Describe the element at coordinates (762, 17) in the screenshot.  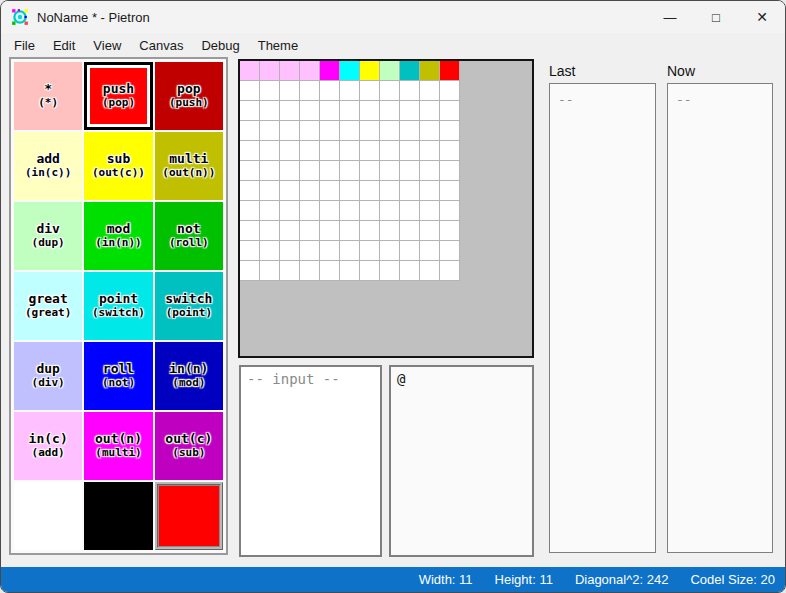
I see `close-button: ✕` at that location.